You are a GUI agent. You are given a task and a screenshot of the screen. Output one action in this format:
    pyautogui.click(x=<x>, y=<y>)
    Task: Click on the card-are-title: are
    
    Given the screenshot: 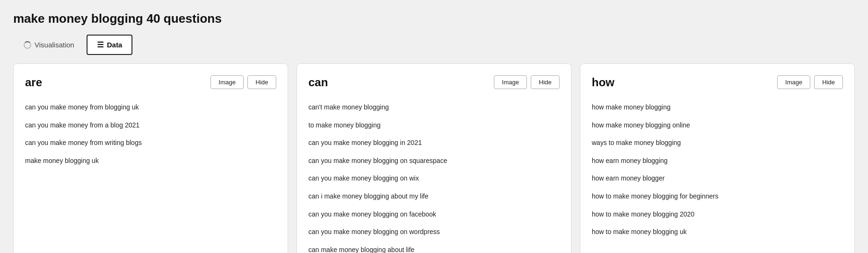 What is the action you would take?
    pyautogui.click(x=34, y=82)
    